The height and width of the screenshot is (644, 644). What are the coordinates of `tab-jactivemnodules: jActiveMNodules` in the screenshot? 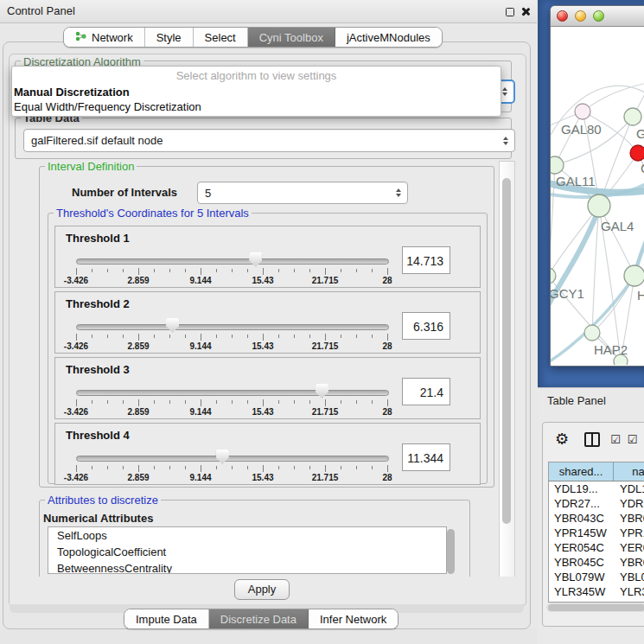 It's located at (389, 37).